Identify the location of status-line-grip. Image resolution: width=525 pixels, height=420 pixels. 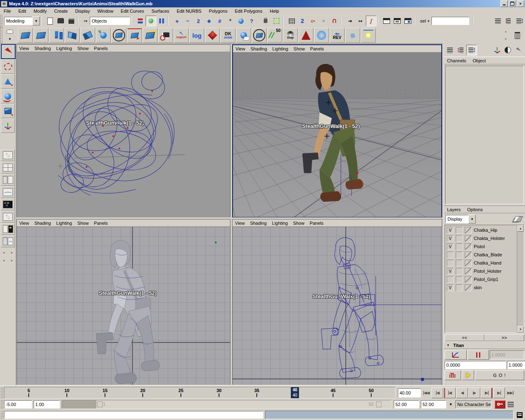
(1, 21).